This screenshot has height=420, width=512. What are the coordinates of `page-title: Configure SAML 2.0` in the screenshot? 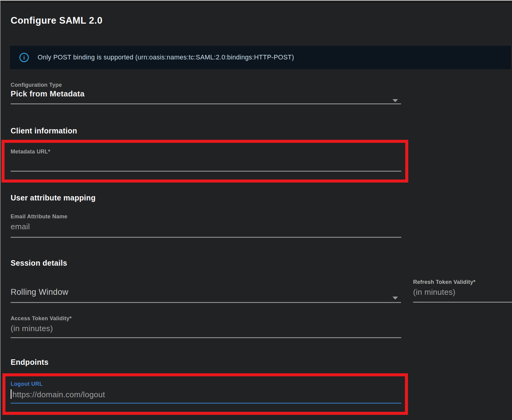 It's located at (56, 21).